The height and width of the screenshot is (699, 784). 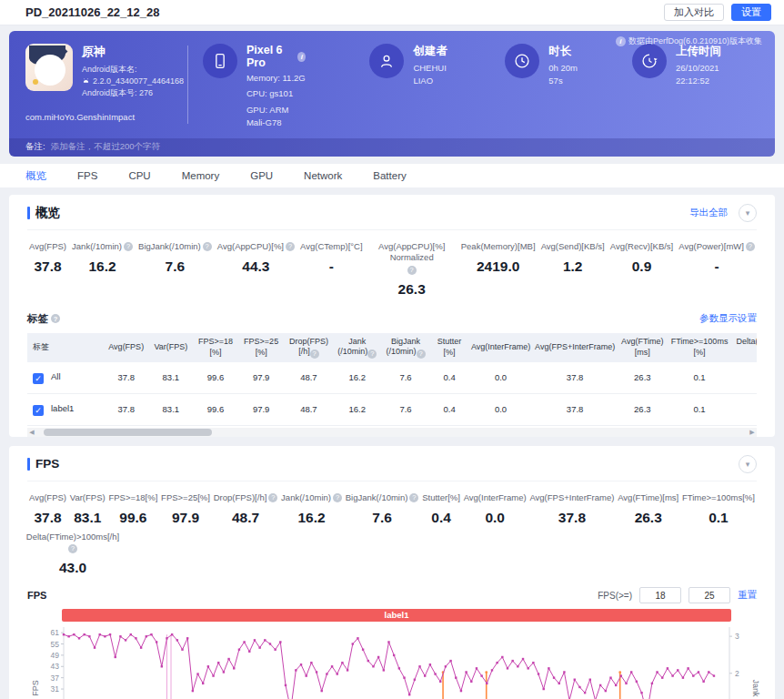 What do you see at coordinates (55, 633) in the screenshot?
I see `svg-text: 61` at bounding box center [55, 633].